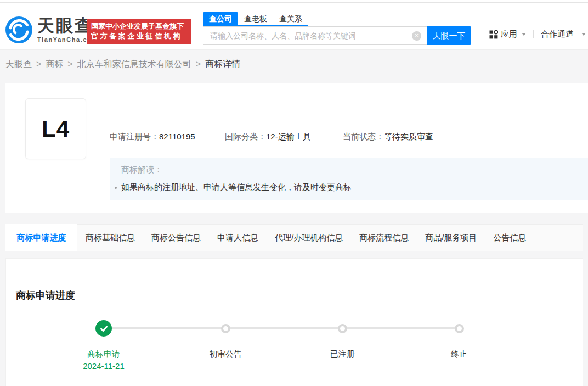 This screenshot has width=588, height=386. Describe the element at coordinates (225, 355) in the screenshot. I see `step-label: 初审公告` at that location.